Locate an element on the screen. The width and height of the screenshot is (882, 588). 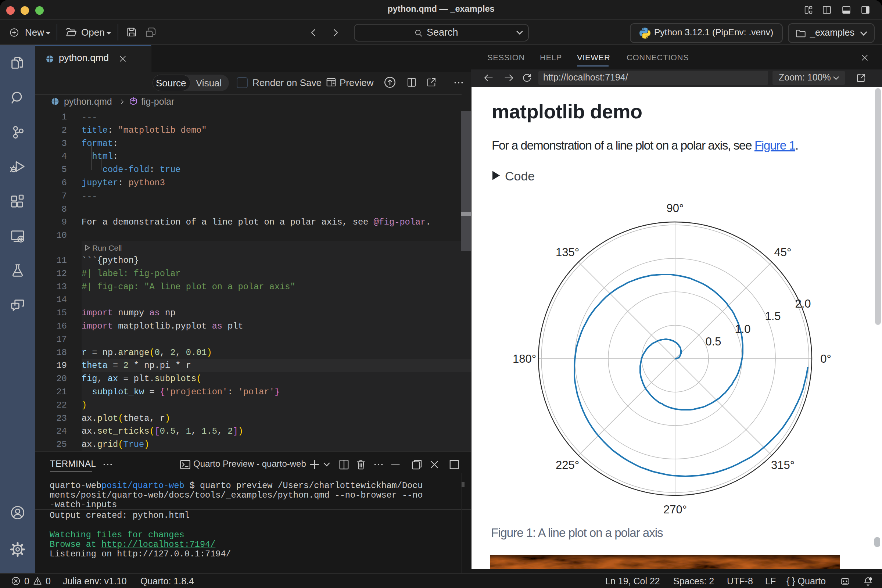
svg-text: 1.0 is located at coordinates (742, 329).